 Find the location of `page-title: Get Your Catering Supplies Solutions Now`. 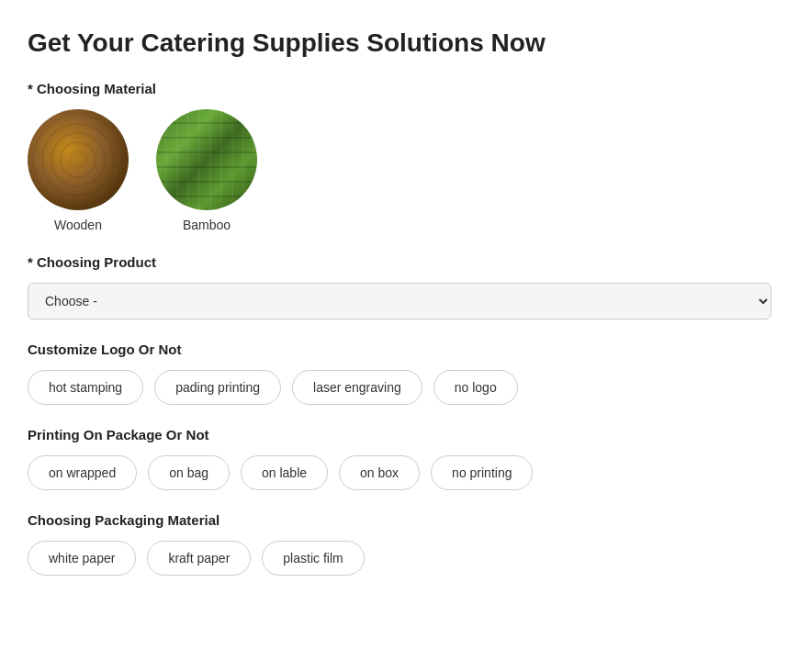

page-title: Get Your Catering Supplies Solutions Now is located at coordinates (400, 43).